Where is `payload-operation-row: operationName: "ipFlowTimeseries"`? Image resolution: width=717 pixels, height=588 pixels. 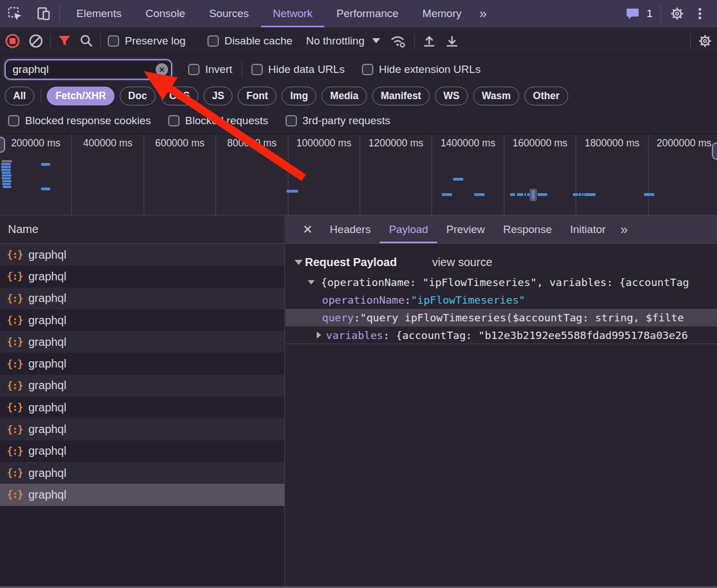
payload-operation-row: operationName: "ipFlowTimeseries" is located at coordinates (502, 300).